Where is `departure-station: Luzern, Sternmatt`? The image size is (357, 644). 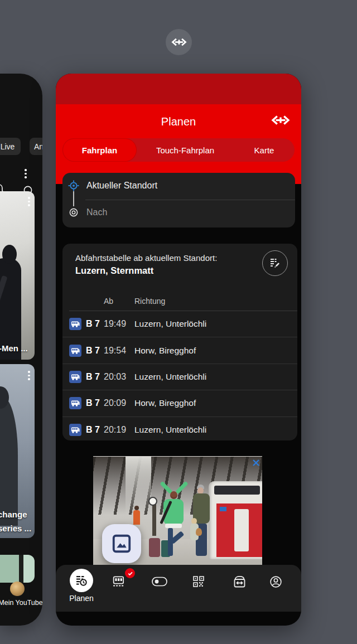
departure-station: Luzern, Sternmatt is located at coordinates (114, 271).